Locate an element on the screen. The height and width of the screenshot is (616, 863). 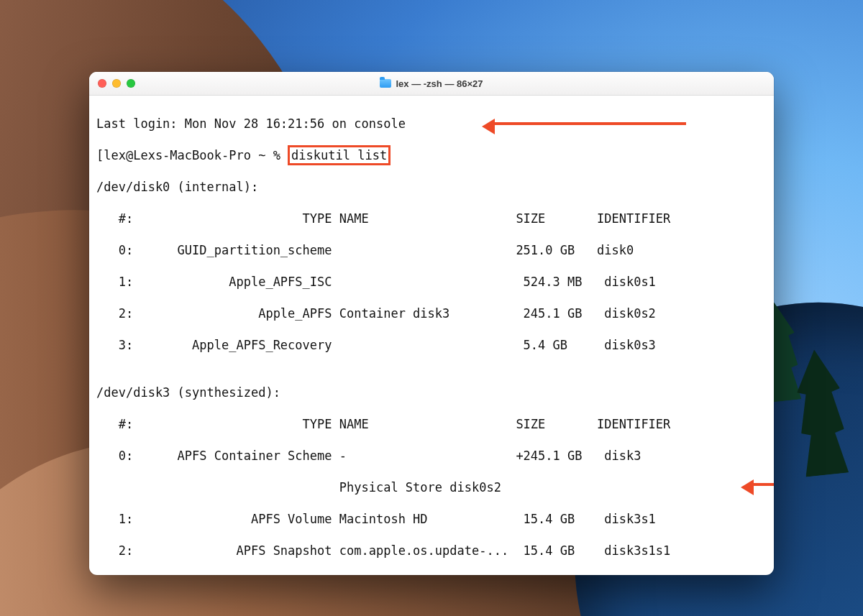
close-icon is located at coordinates (102, 83).